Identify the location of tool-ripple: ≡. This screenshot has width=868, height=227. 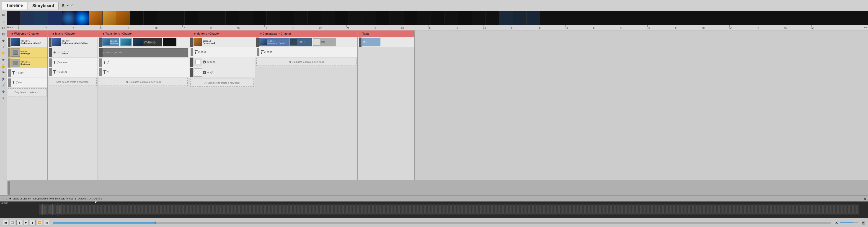
(3, 98).